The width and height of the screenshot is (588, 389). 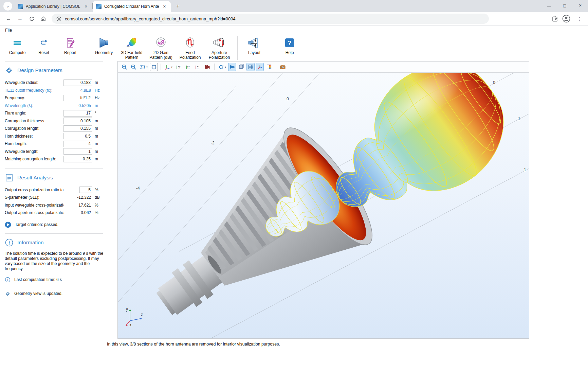 What do you see at coordinates (59, 19) in the screenshot?
I see `site-info-icon` at bounding box center [59, 19].